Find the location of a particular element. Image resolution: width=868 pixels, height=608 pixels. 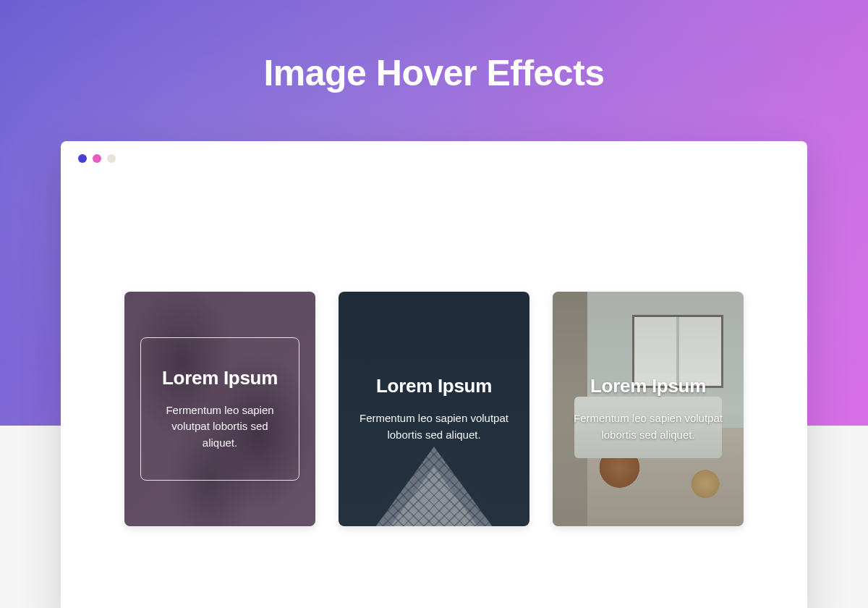

window-dot-minimize is located at coordinates (97, 159).